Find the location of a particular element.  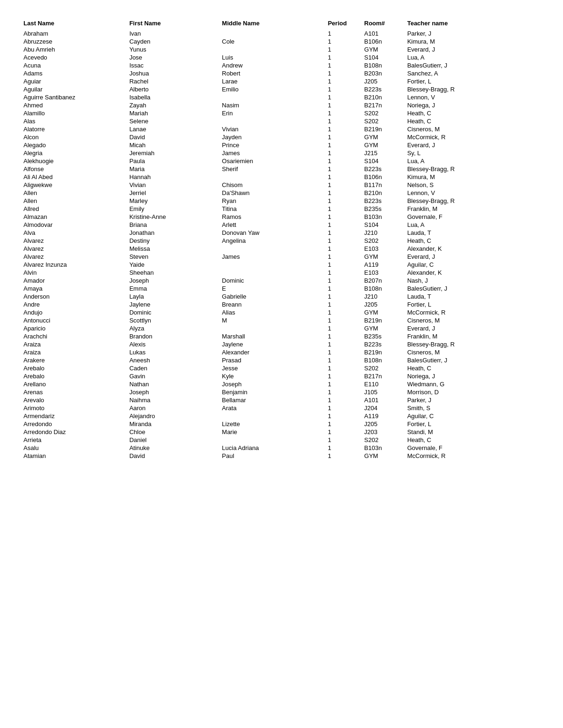

cell-last-name: Arrieta is located at coordinates (76, 440).